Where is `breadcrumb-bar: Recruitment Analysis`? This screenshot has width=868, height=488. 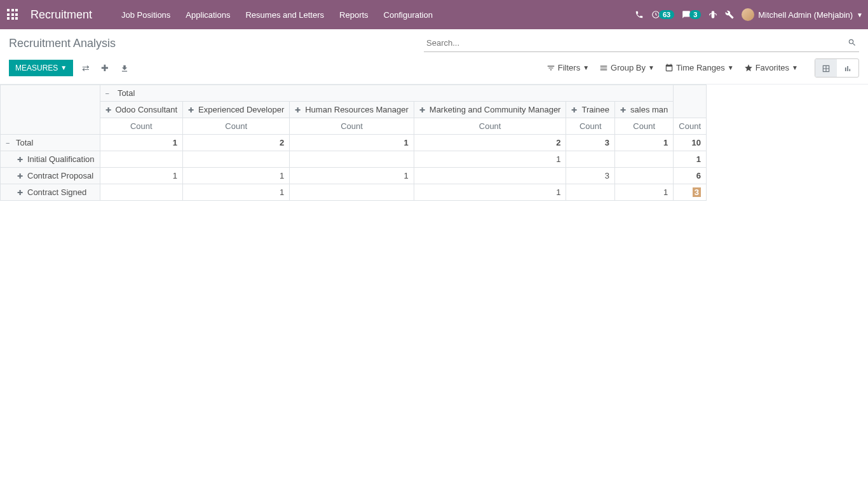
breadcrumb-bar: Recruitment Analysis is located at coordinates (434, 41).